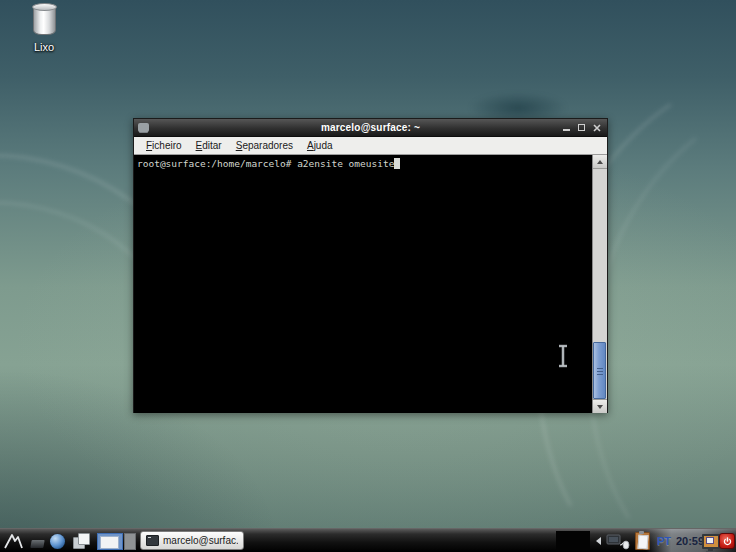  Describe the element at coordinates (642, 540) in the screenshot. I see `clipboard-manager-tray-icon` at that location.